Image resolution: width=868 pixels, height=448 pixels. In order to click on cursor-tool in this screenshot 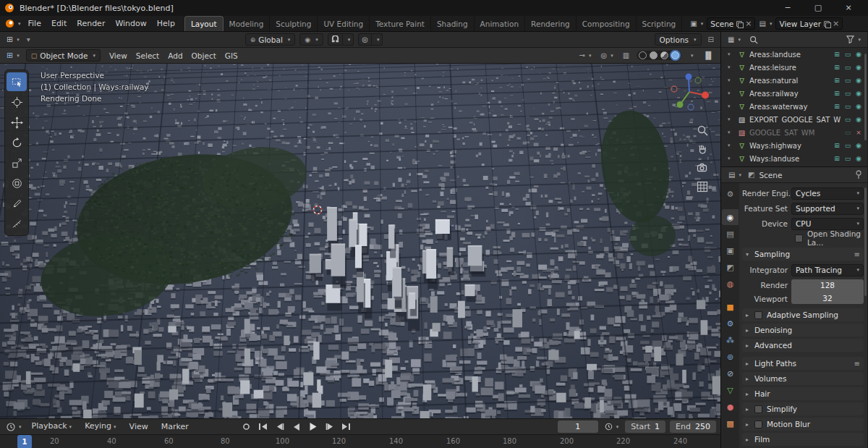, I will do `click(17, 102)`.